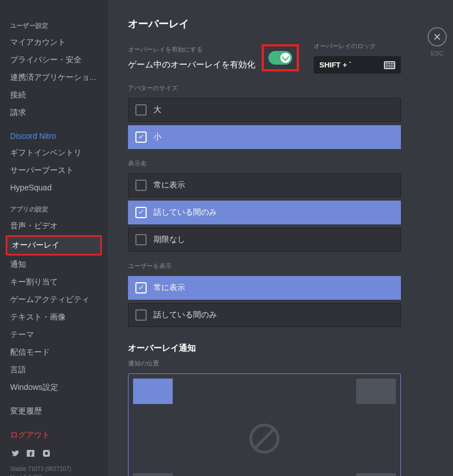  What do you see at coordinates (54, 335) in the screenshot?
I see `sidebar-item: テーマ` at bounding box center [54, 335].